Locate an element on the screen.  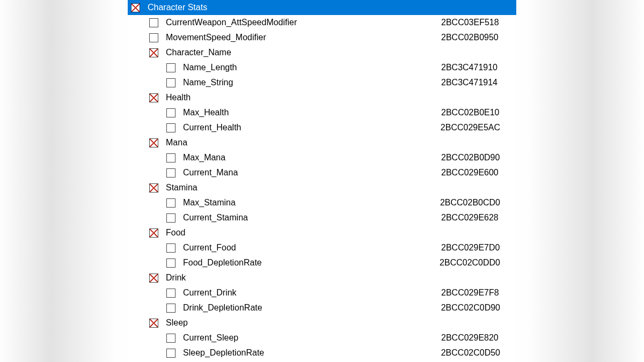
row-address: 2BCC02B0CD0 is located at coordinates (478, 203).